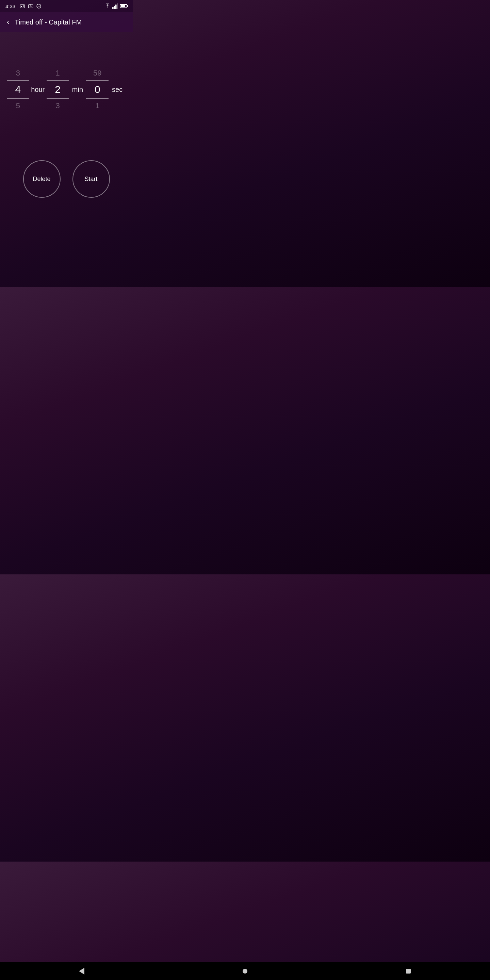 Image resolution: width=490 pixels, height=980 pixels. What do you see at coordinates (58, 89) in the screenshot?
I see `min-selected: 2` at bounding box center [58, 89].